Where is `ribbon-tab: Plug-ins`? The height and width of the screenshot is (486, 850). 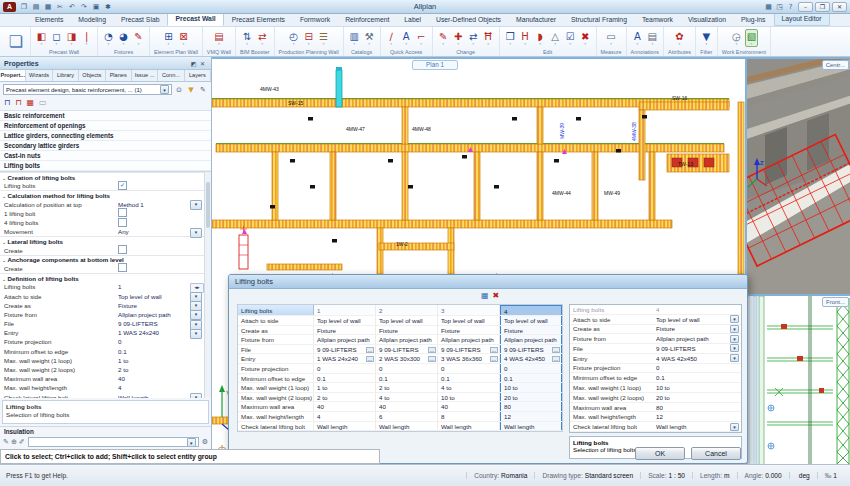 ribbon-tab: Plug-ins is located at coordinates (754, 20).